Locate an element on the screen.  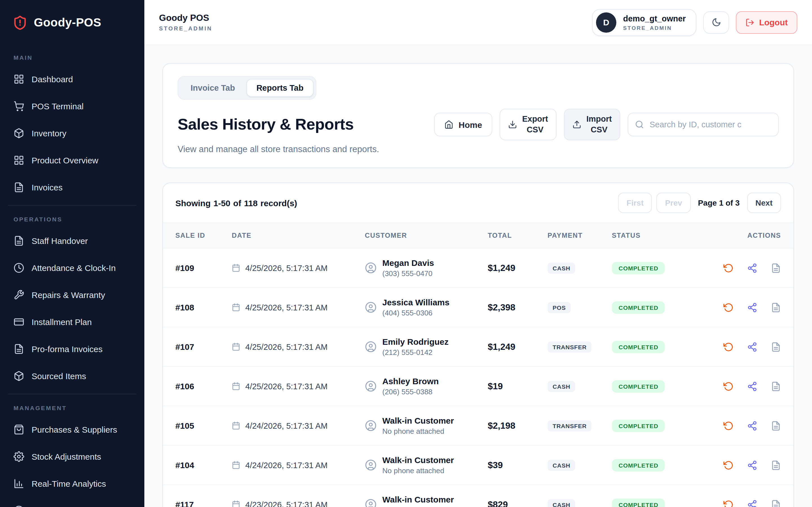
avatar: D is located at coordinates (606, 22).